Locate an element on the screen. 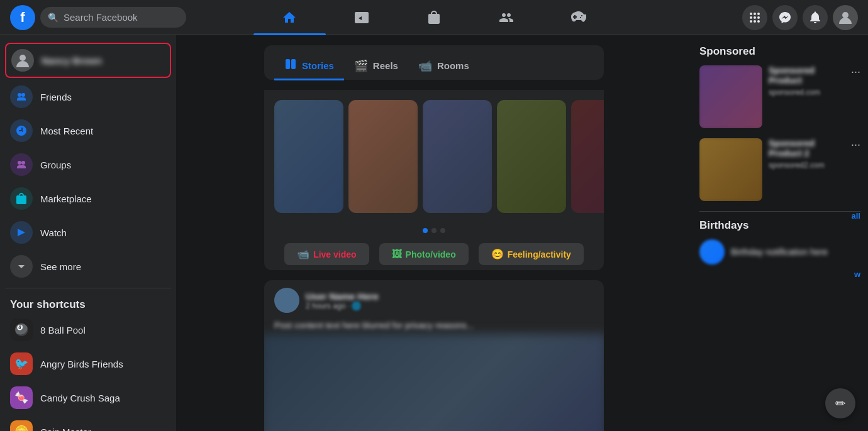  friends-icon is located at coordinates (21, 97).